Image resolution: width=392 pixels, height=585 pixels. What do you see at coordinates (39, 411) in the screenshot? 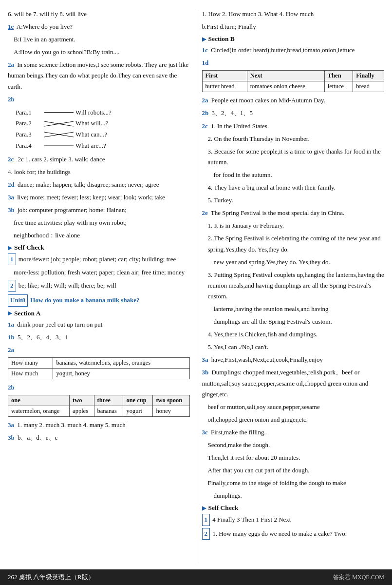
I see `table-cell: watermelon, orange` at bounding box center [39, 411].